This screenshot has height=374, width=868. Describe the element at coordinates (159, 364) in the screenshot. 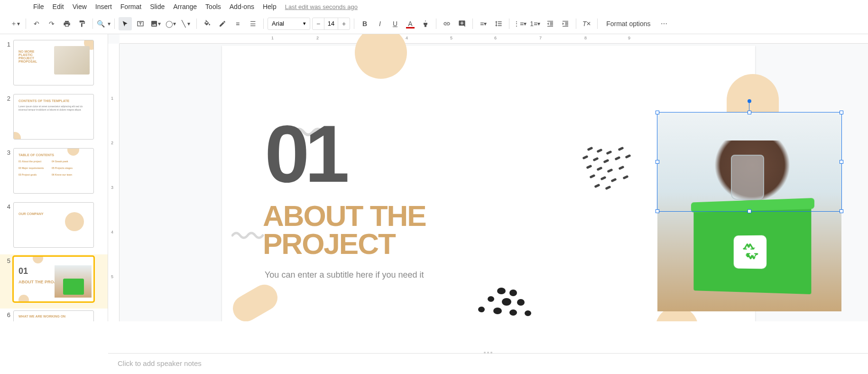

I see `speaker-notes-placeholder: Click to add speaker notes` at that location.